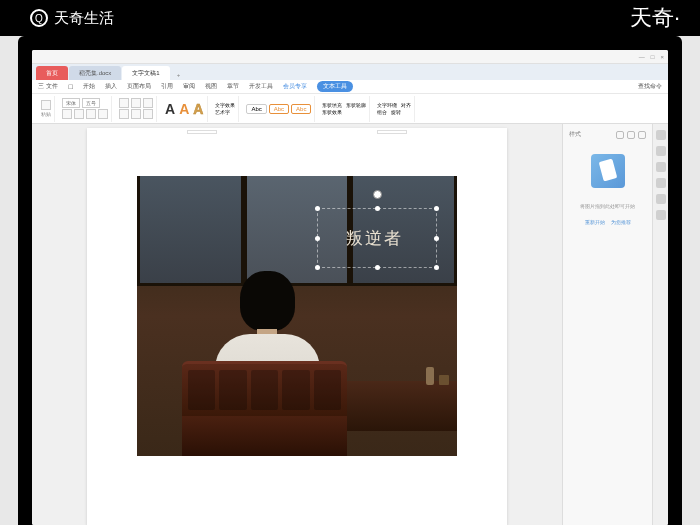 Image resolution: width=700 pixels, height=525 pixels. I want to click on shape-effect: 形状效果, so click(332, 112).